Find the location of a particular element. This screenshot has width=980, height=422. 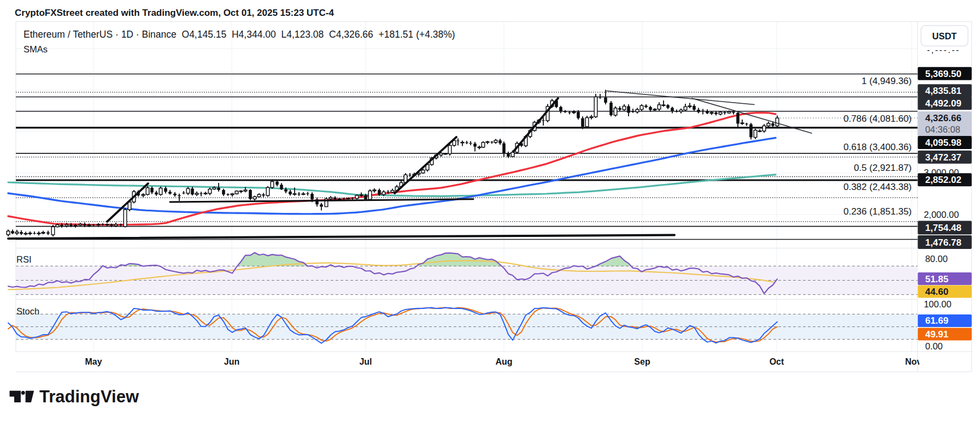

svg-text: 4,835.81 is located at coordinates (943, 91).